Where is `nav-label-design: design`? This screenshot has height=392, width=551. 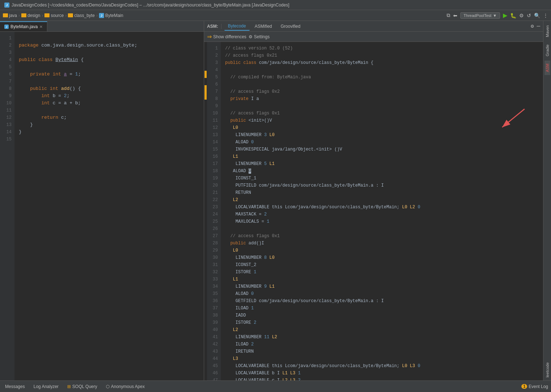 nav-label-design: design is located at coordinates (34, 16).